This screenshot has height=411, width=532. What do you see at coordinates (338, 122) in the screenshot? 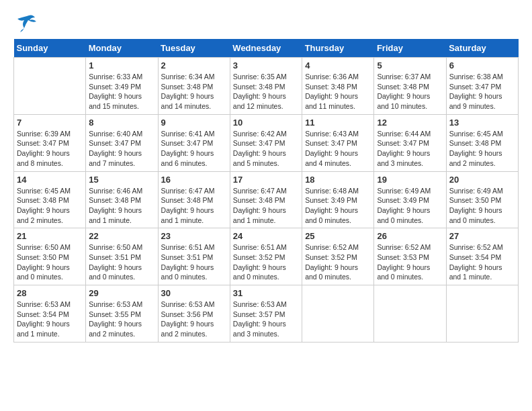
I see `day-number: 11` at bounding box center [338, 122].